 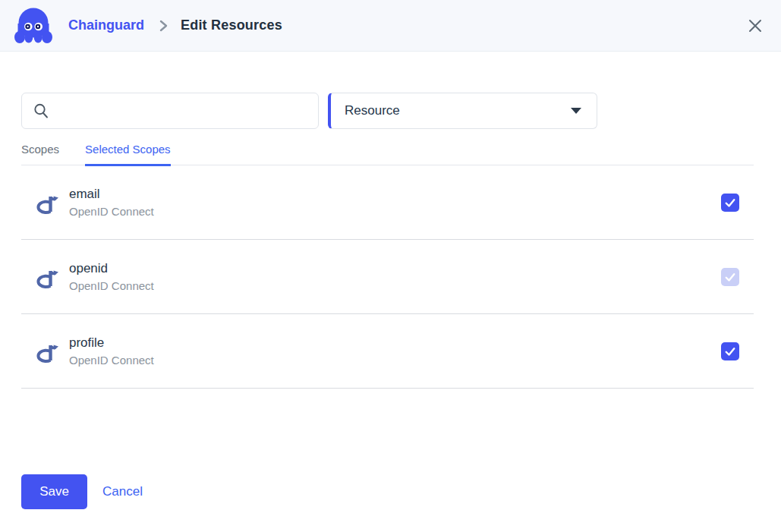 What do you see at coordinates (112, 194) in the screenshot?
I see `scope-name: email` at bounding box center [112, 194].